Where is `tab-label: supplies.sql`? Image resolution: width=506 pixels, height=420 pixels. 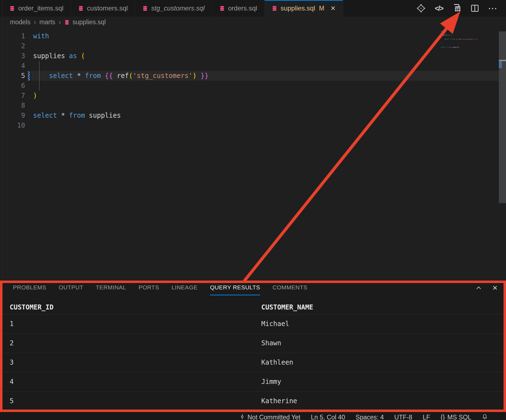
tab-label: supplies.sql is located at coordinates (298, 8).